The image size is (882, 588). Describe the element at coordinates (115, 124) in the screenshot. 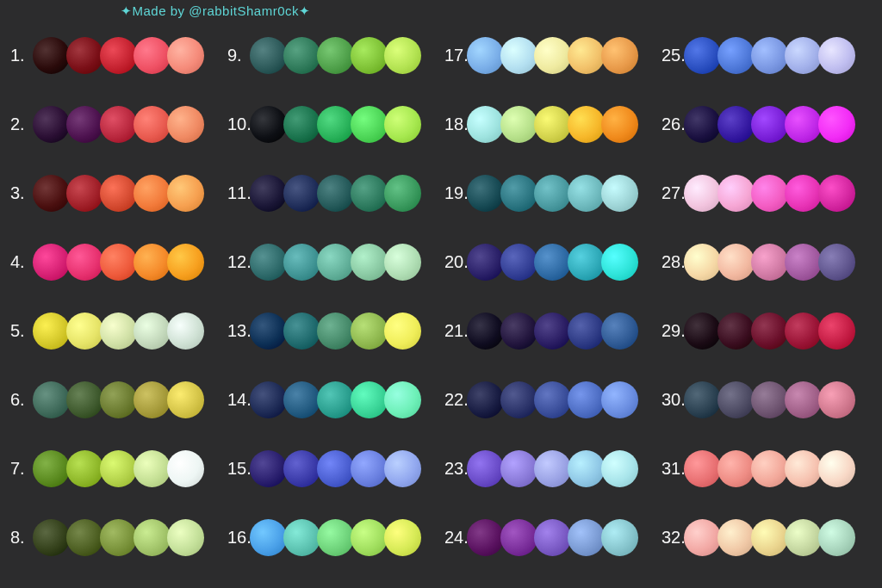

I see `palette-row-2: 2.` at that location.